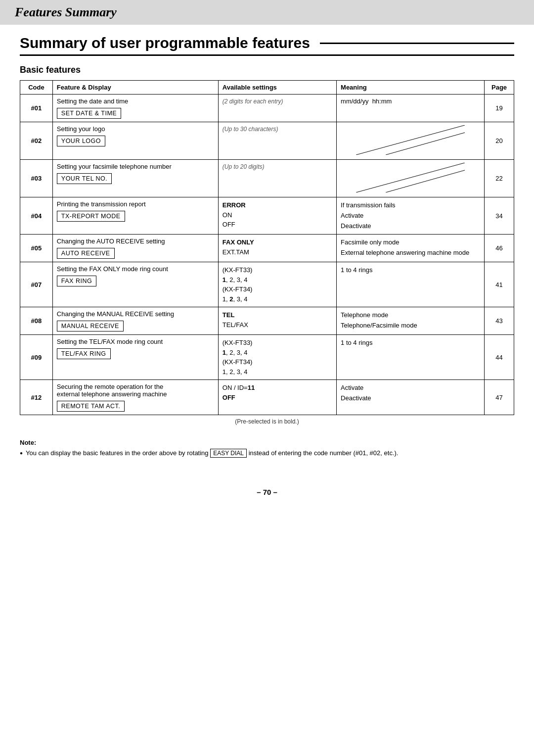 The width and height of the screenshot is (534, 756). Describe the element at coordinates (410, 108) in the screenshot. I see `meaning-cell-01: mm/dd/yy hh:mm` at that location.